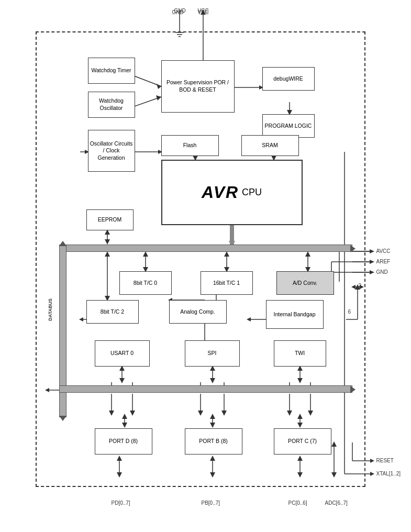  What do you see at coordinates (227, 283) in the screenshot?
I see `tc1-block: 16bit T/C 1` at bounding box center [227, 283].